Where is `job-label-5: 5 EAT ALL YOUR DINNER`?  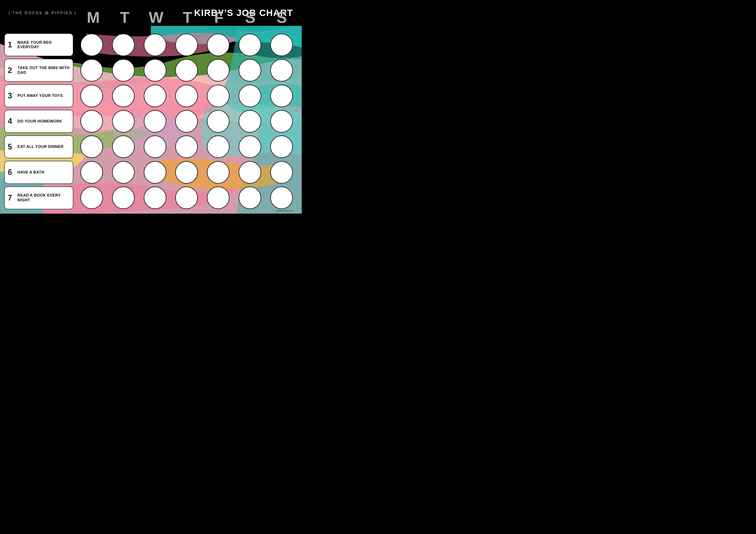
job-label-5: 5 EAT ALL YOUR DINNER is located at coordinates (39, 147).